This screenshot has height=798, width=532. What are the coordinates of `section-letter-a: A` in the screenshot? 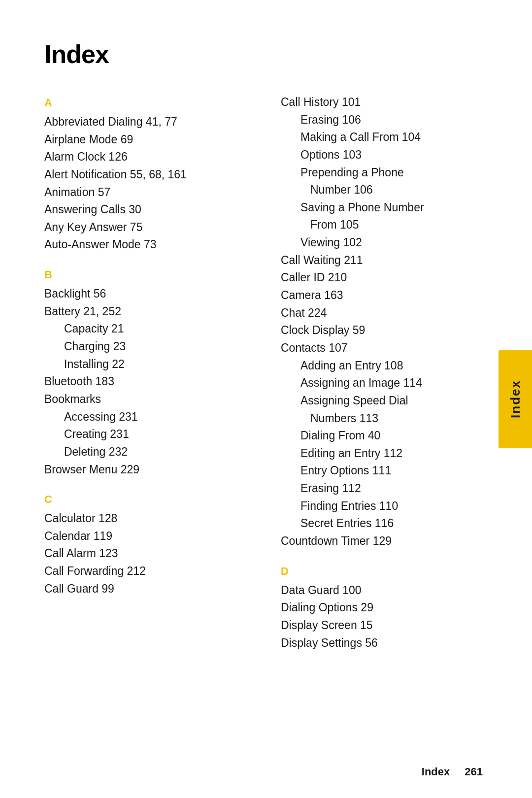 It's located at (148, 103).